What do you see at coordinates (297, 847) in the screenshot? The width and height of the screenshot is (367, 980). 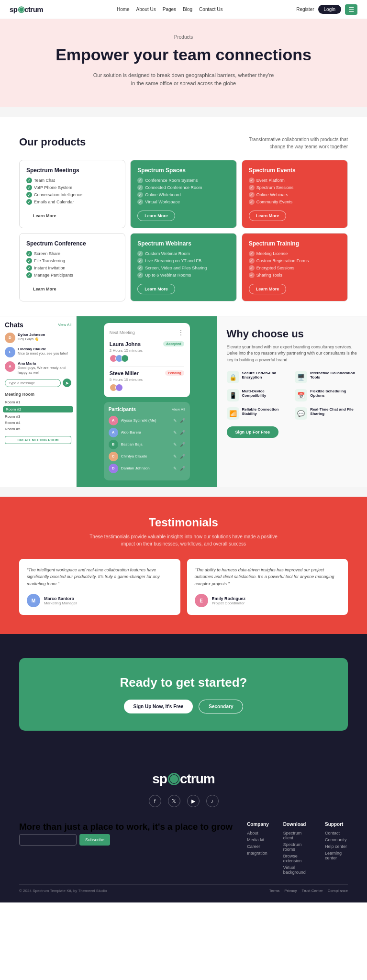 I see `footer-link-rooms: Spectrum rooms` at bounding box center [297, 847].